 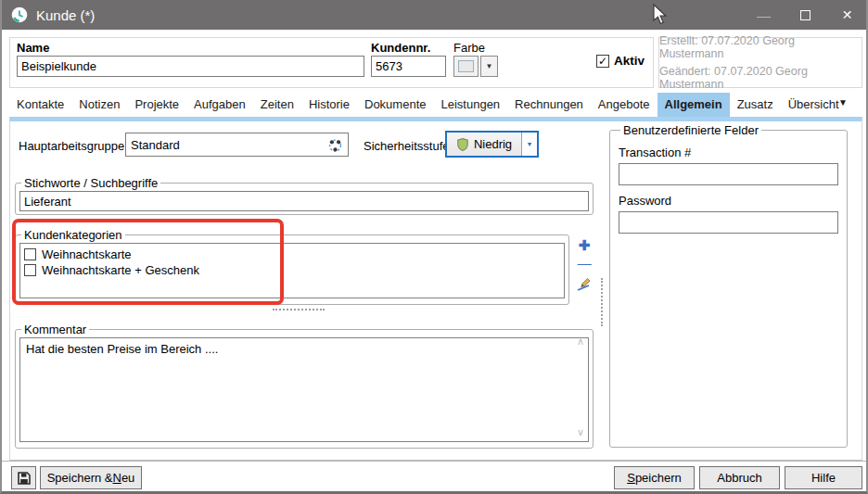 I want to click on stichworte-group: Stichworte / Suchbegriffe, so click(x=304, y=196).